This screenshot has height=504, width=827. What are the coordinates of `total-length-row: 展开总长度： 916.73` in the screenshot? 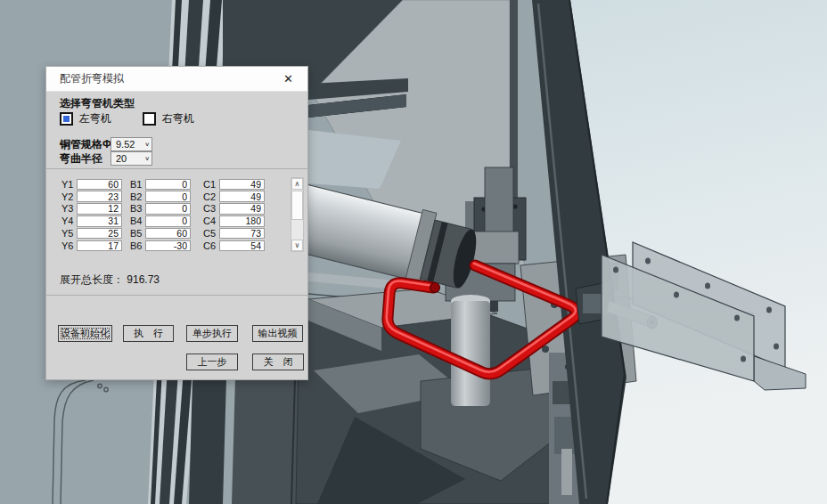 It's located at (110, 280).